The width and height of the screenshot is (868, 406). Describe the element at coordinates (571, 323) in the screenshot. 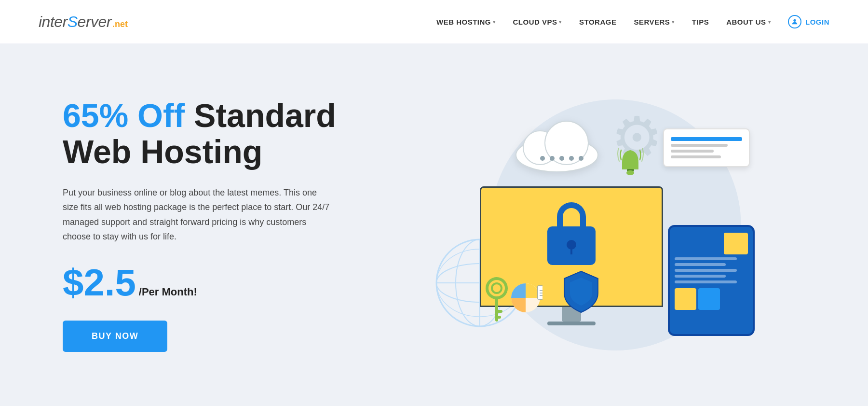

I see `monitor-foot` at that location.